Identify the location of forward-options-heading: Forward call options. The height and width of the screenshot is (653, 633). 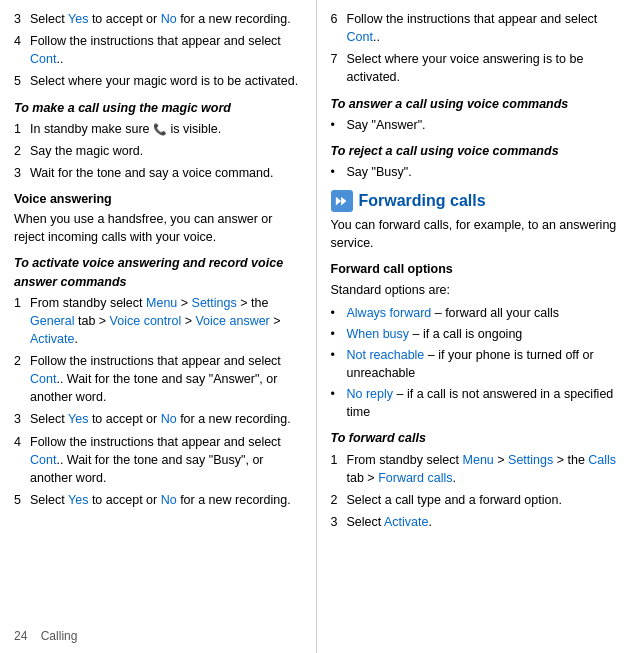
(476, 269).